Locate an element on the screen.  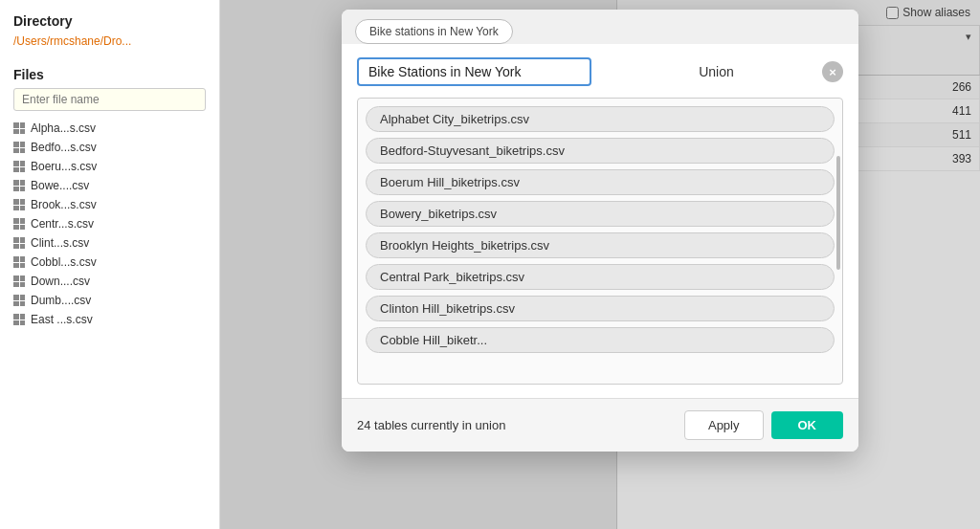
file-name: Bedfo...s.csv is located at coordinates (63, 147).